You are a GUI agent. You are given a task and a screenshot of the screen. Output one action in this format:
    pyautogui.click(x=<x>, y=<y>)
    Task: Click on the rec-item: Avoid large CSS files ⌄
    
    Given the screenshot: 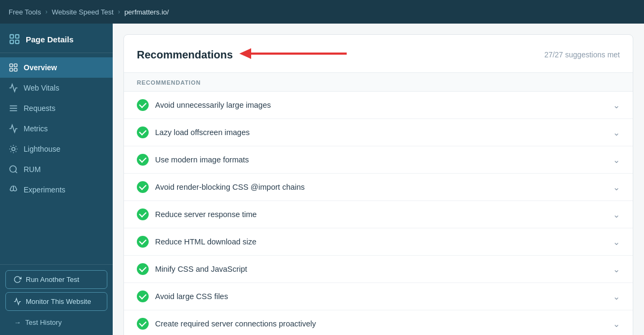 What is the action you would take?
    pyautogui.click(x=378, y=297)
    